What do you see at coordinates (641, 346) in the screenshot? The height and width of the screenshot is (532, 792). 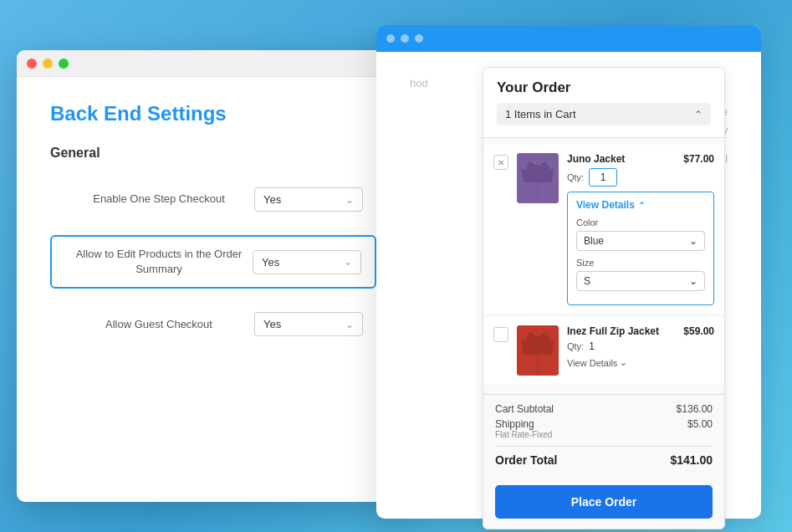 I see `product-qty-row-2: Qty: 1` at bounding box center [641, 346].